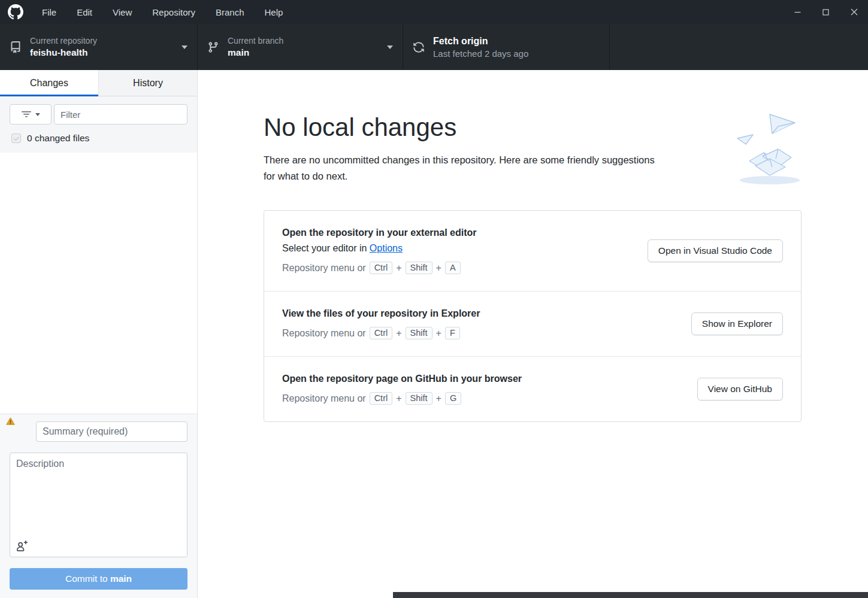 The height and width of the screenshot is (598, 868). What do you see at coordinates (854, 12) in the screenshot?
I see `close-icon` at bounding box center [854, 12].